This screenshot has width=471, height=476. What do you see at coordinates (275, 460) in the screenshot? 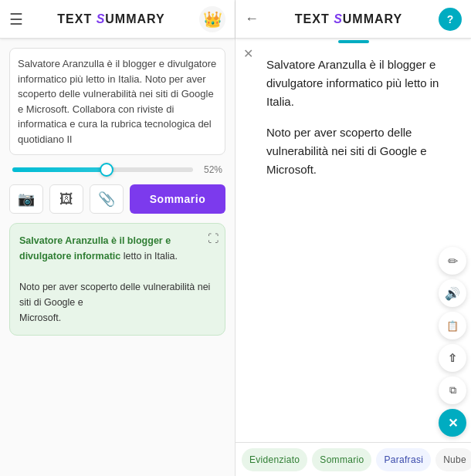
I see `tab-evidenziato: Evidenziato` at bounding box center [275, 460].